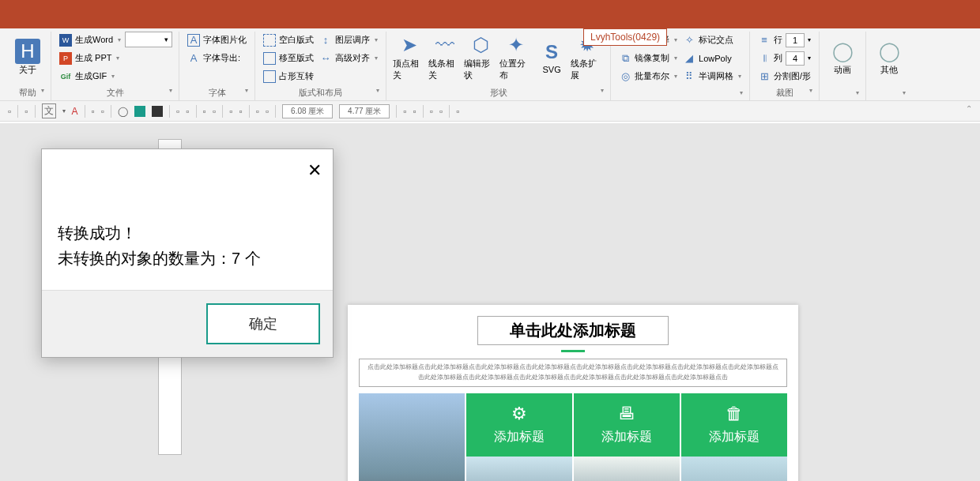 This screenshot has width=980, height=481. What do you see at coordinates (90, 58) in the screenshot?
I see `gen-ppt-button: P生成 PPT` at bounding box center [90, 58].